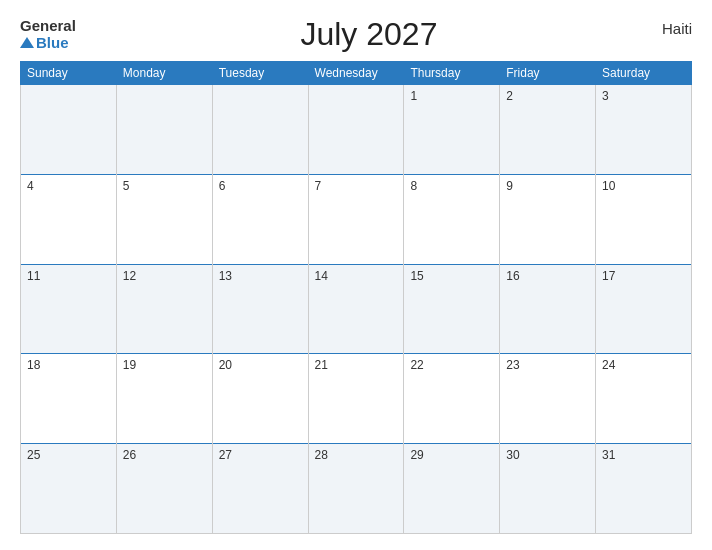 The width and height of the screenshot is (712, 550). What do you see at coordinates (512, 365) in the screenshot?
I see `day-number: 23` at bounding box center [512, 365].